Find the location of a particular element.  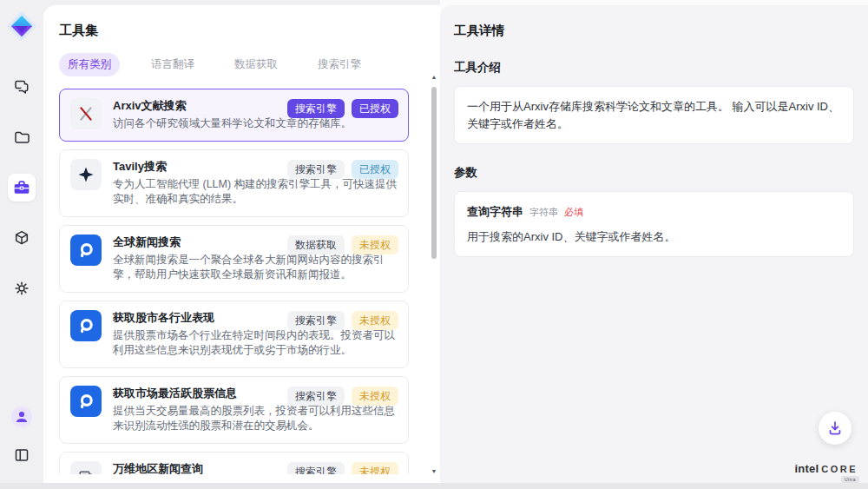

list-scrollbar: ▲ ▼ is located at coordinates (434, 274).